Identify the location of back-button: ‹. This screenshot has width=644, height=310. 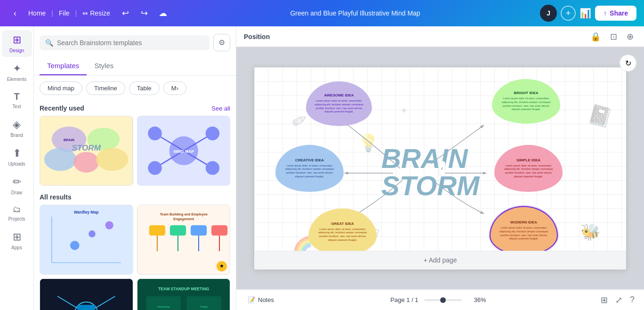
(15, 13).